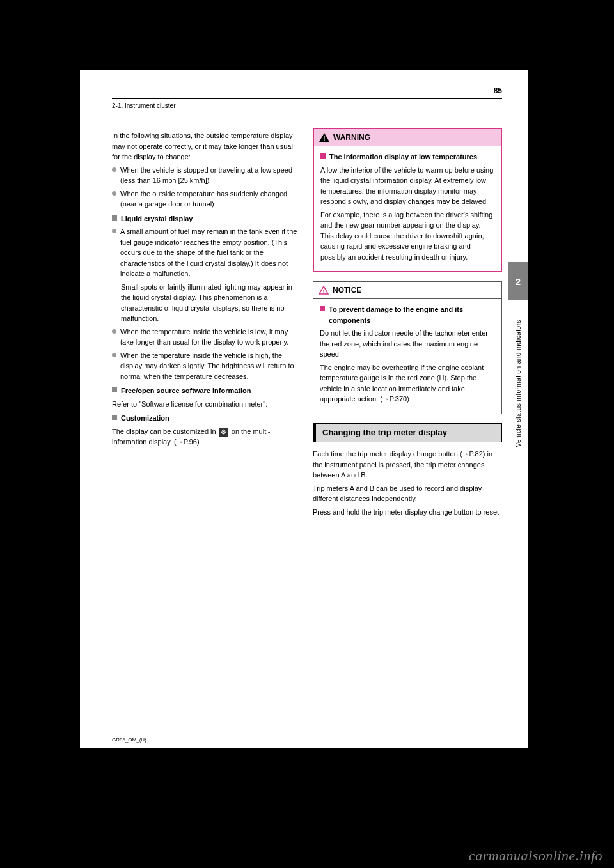 This screenshot has width=614, height=868. Describe the element at coordinates (536, 856) in the screenshot. I see `watermark: carmanualsonline.info` at that location.